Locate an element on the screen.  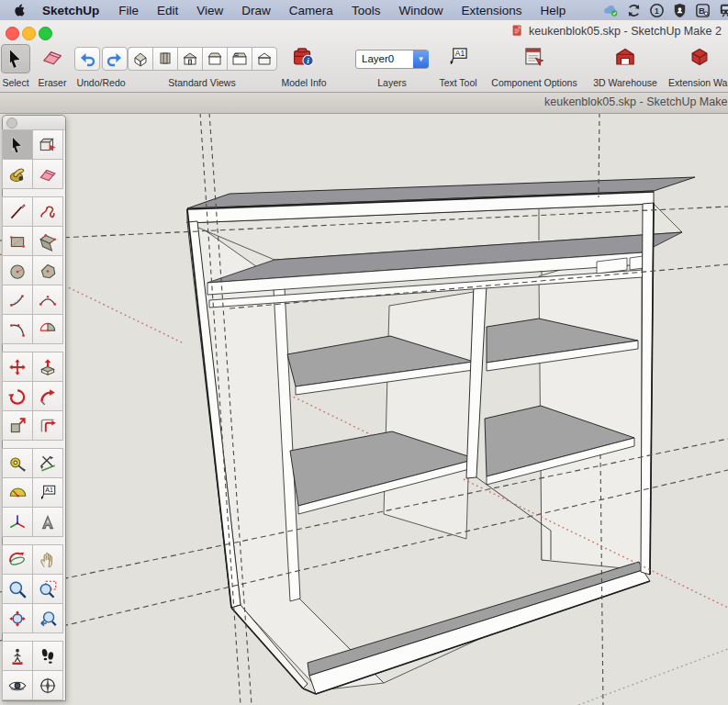
palette-tool-arc is located at coordinates (17, 299).